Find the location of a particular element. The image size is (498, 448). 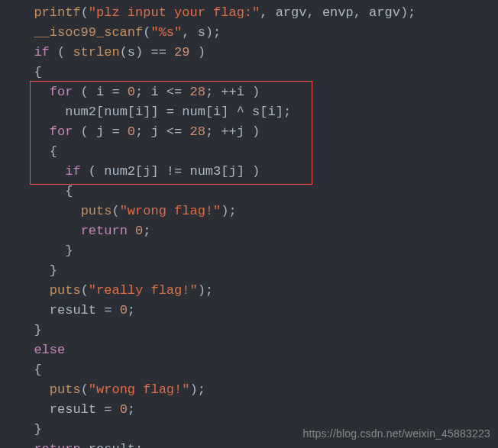

token-kw: else is located at coordinates (49, 350).